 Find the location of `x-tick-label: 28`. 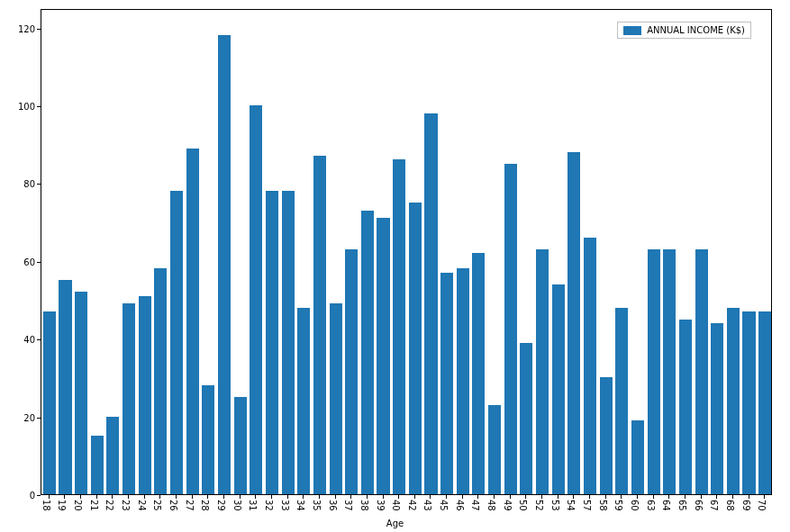

x-tick-label: 28 is located at coordinates (205, 506).